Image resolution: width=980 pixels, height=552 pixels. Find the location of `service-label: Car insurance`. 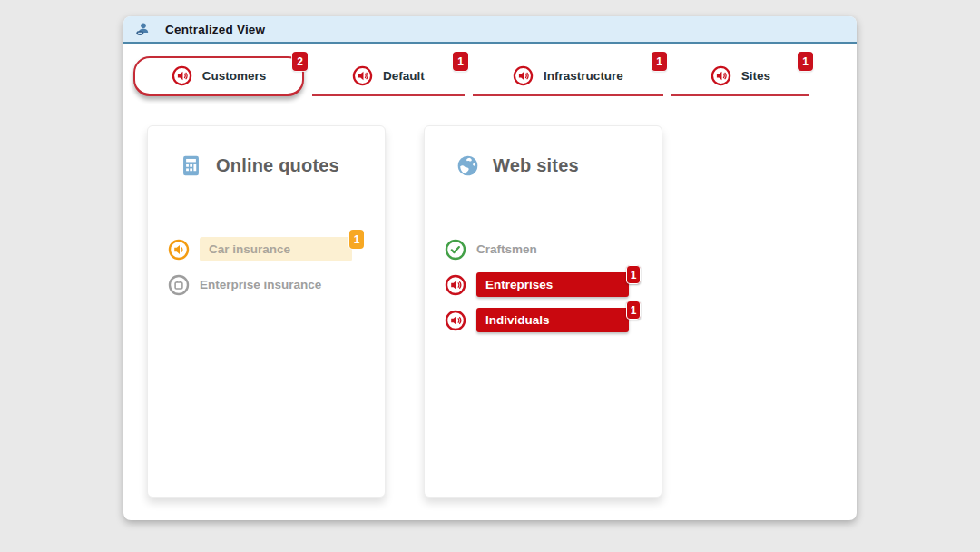

service-label: Car insurance is located at coordinates (250, 249).